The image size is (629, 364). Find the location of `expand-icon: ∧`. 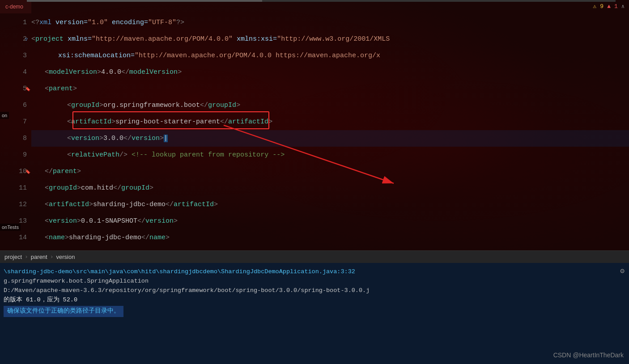

expand-icon: ∧ is located at coordinates (623, 6).